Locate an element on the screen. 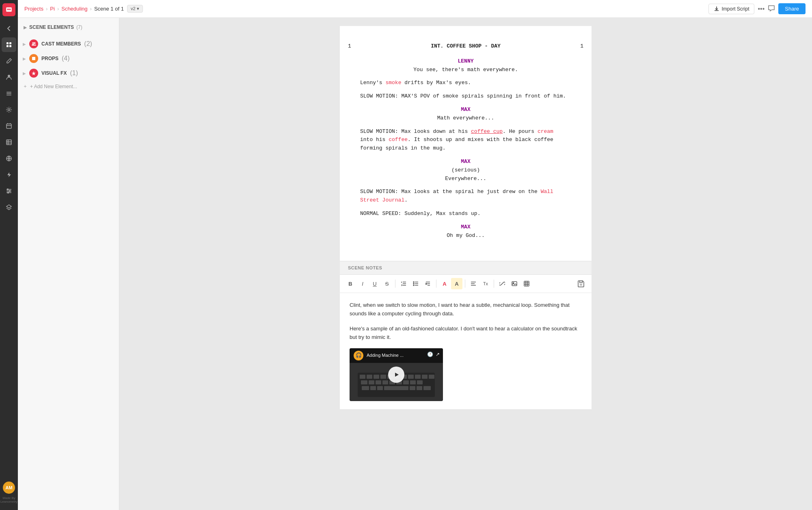 The width and height of the screenshot is (812, 510). toolbar-sep4 is located at coordinates (494, 284).